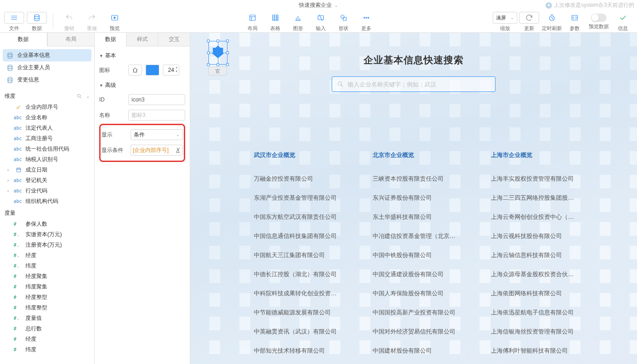 This screenshot has height=364, width=637. What do you see at coordinates (110, 40) in the screenshot?
I see `prop-tab-data: 数据` at bounding box center [110, 40].